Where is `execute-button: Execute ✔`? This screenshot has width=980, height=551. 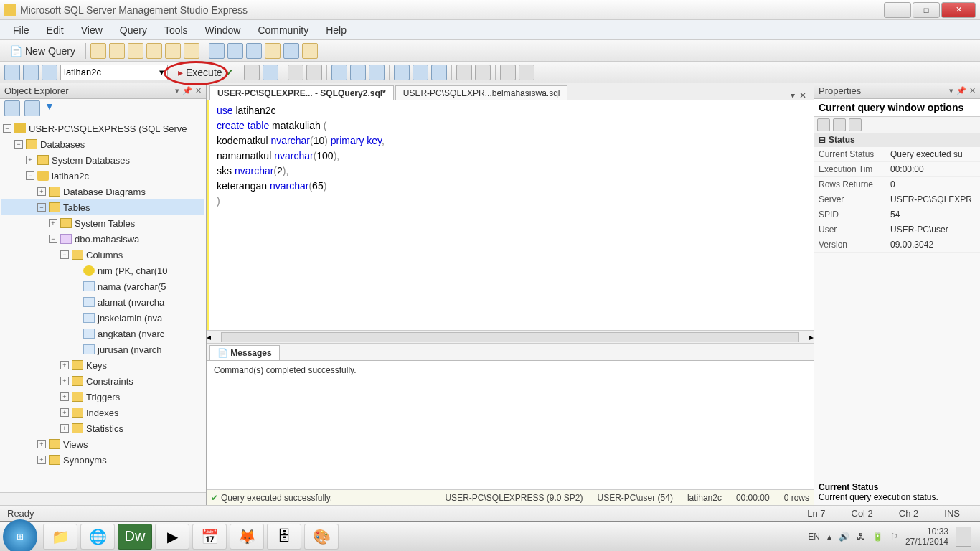
execute-button: Execute ✔ is located at coordinates (206, 72).